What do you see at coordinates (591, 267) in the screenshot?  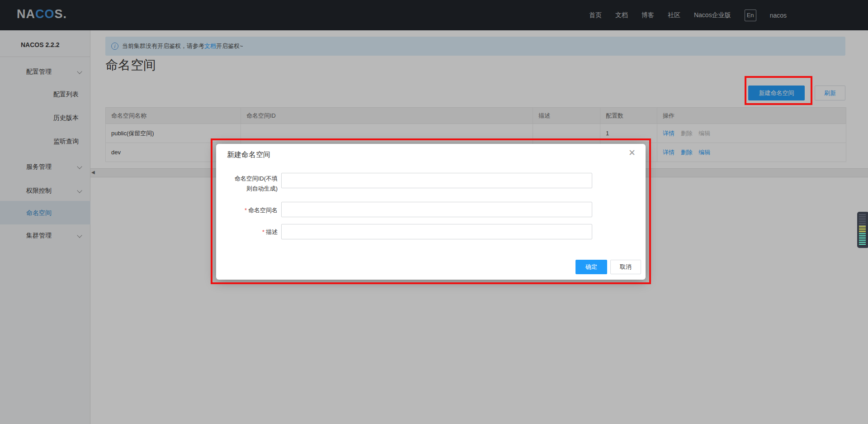 I see `confirm-button: 确定` at bounding box center [591, 267].